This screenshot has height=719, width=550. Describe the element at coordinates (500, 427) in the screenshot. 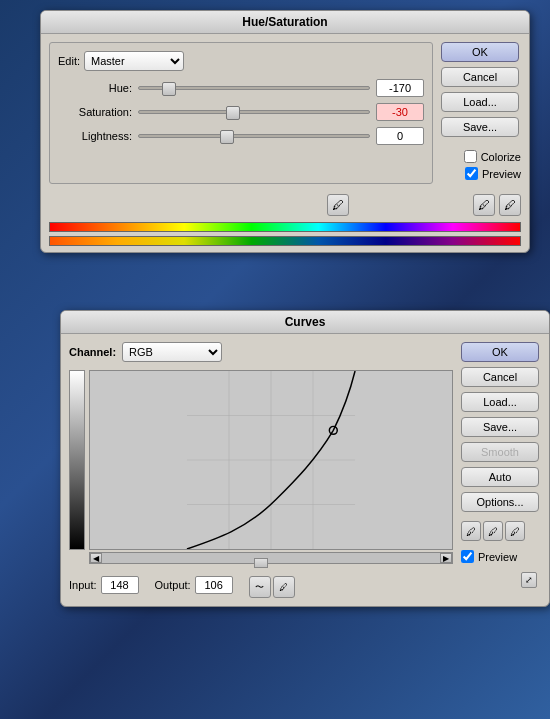

I see `curves-save-button: Save...` at that location.